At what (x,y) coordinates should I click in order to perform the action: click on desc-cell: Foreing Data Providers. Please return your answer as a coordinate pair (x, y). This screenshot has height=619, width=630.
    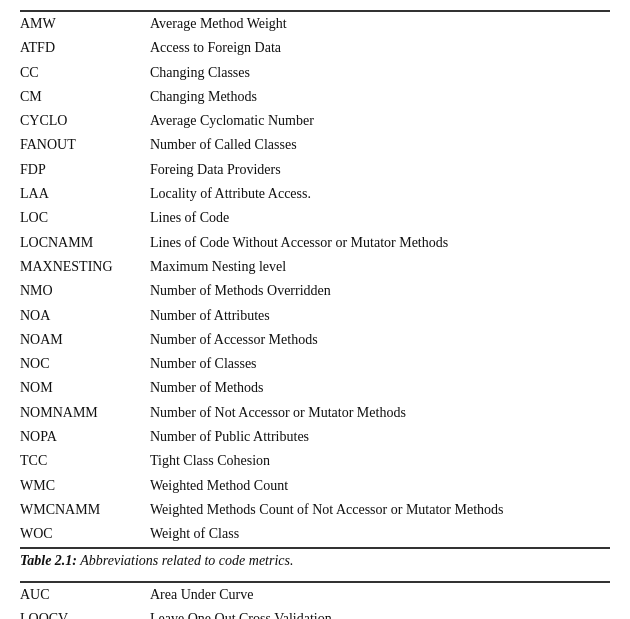
    Looking at the image, I should click on (380, 170).